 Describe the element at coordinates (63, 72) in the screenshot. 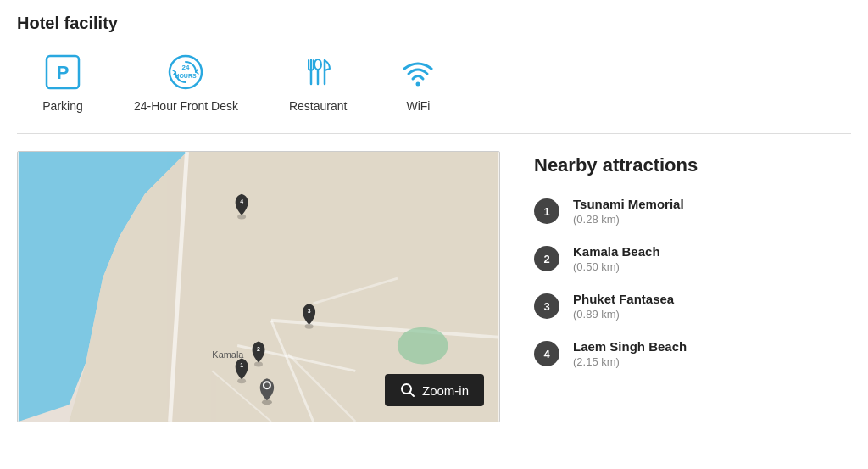

I see `parking-icon: P` at that location.